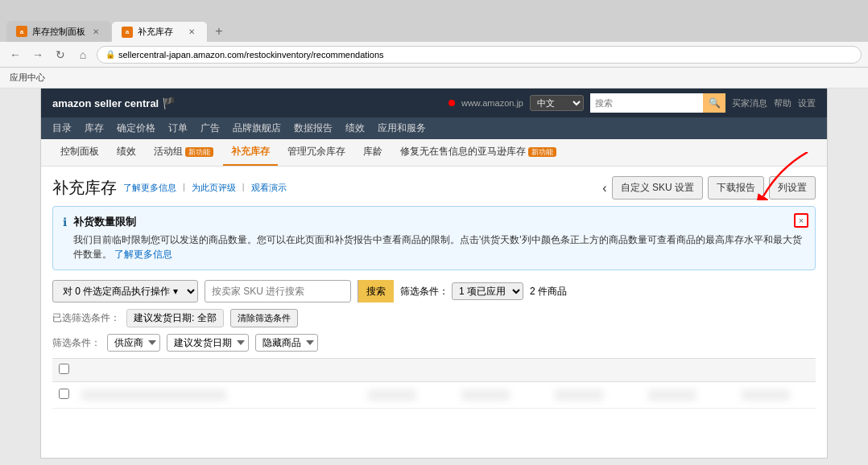 Image resolution: width=868 pixels, height=465 pixels. What do you see at coordinates (801, 220) in the screenshot?
I see `info-close-button: ×` at bounding box center [801, 220].